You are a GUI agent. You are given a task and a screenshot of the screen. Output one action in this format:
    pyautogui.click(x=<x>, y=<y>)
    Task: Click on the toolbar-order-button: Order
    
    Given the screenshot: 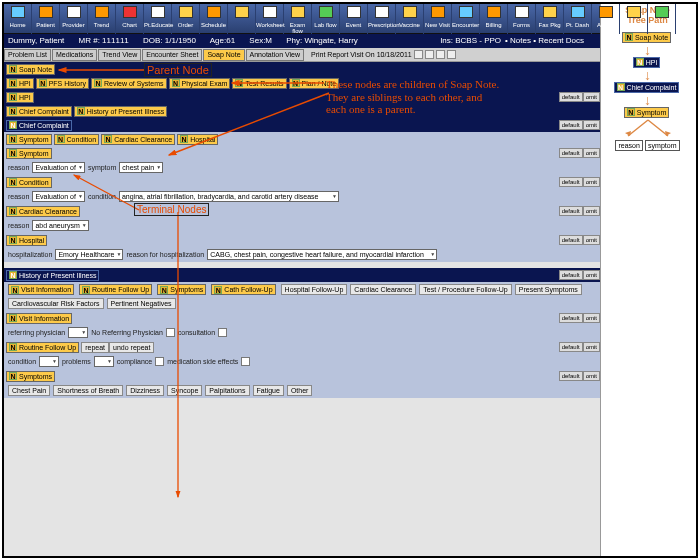 What is the action you would take?
    pyautogui.click(x=186, y=19)
    